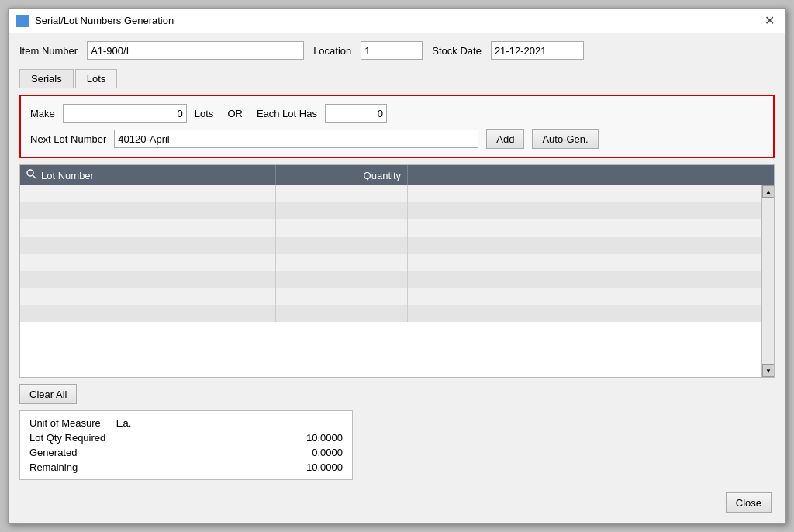 The height and width of the screenshot is (532, 794). I want to click on each-lot-has-label: Each Lot Has, so click(287, 113).